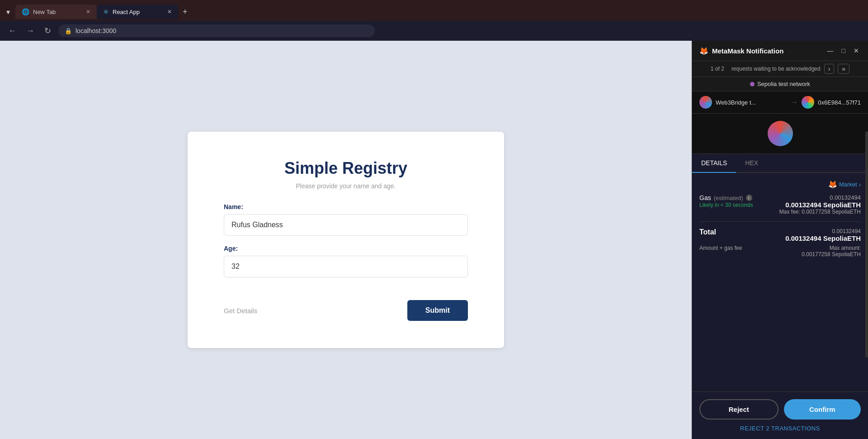 Image resolution: width=868 pixels, height=439 pixels. What do you see at coordinates (780, 185) in the screenshot?
I see `market-link: 🦊 Market ›` at bounding box center [780, 185].